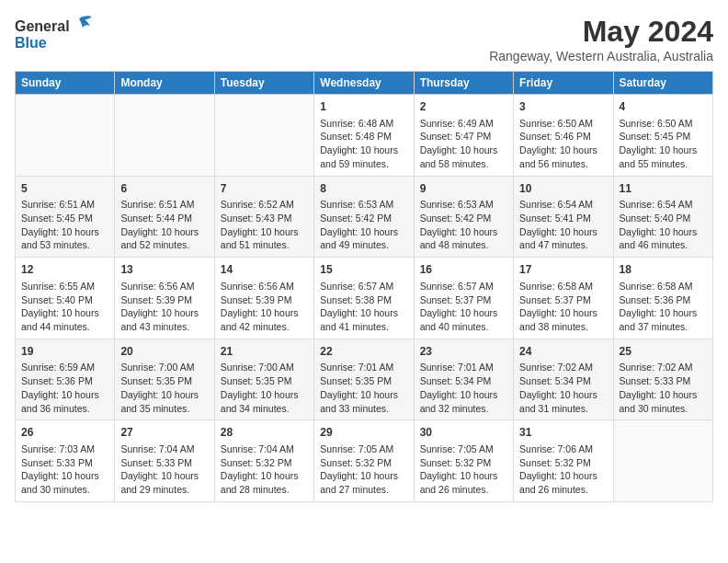  I want to click on day-info: Sunrise: 6:56 AM, so click(164, 287).